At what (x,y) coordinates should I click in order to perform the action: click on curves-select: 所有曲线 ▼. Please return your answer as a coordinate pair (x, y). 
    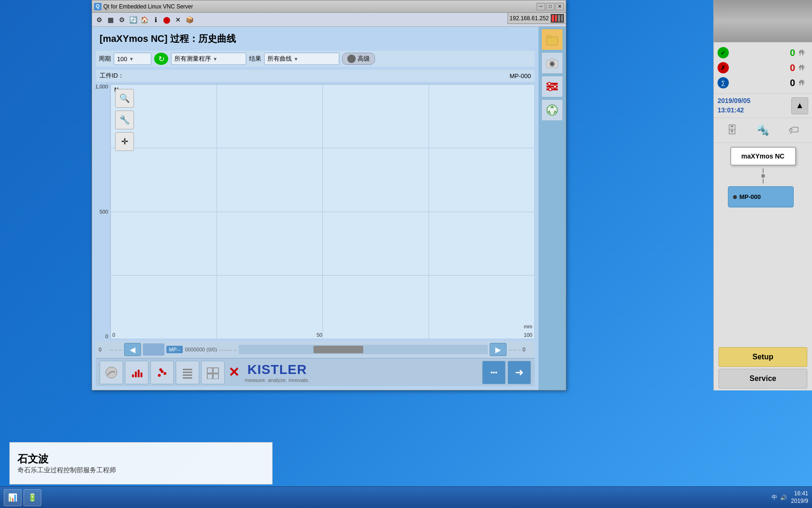
    Looking at the image, I should click on (302, 59).